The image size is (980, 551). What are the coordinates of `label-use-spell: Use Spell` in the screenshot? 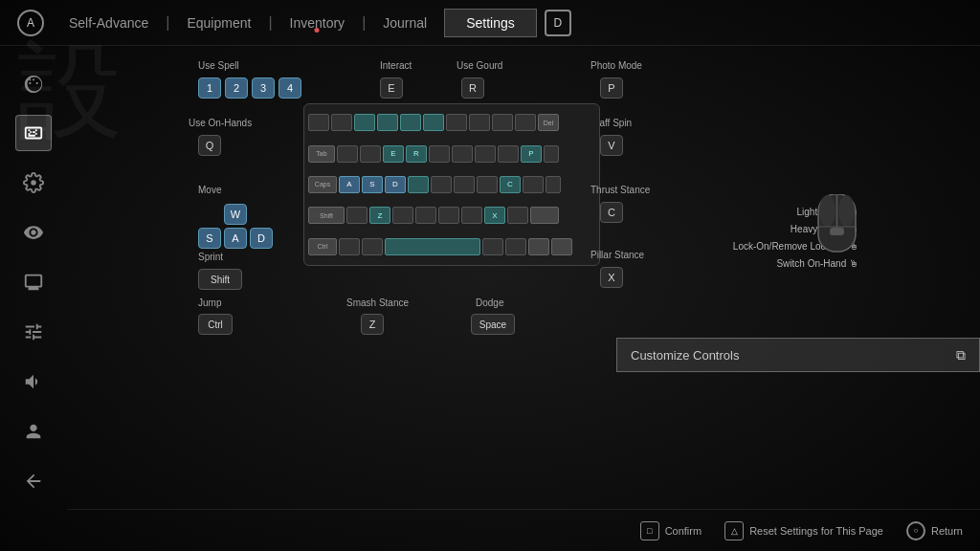 It's located at (218, 65).